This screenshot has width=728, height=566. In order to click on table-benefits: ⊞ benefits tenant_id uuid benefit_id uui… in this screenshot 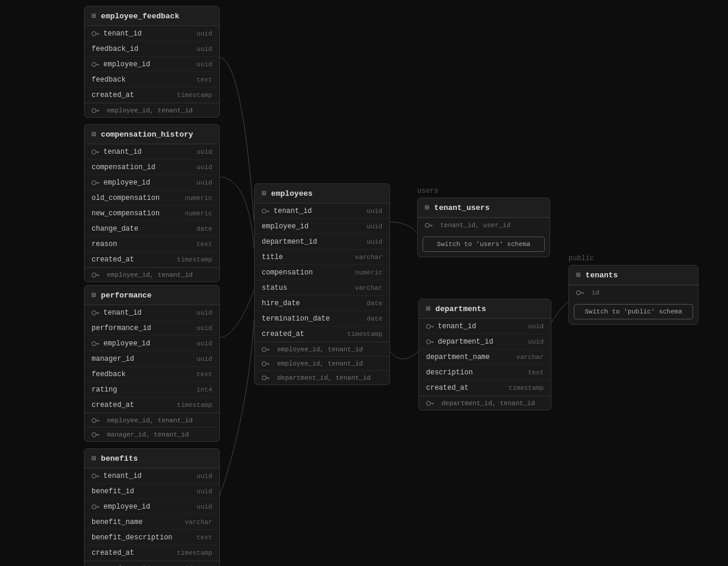, I will do `click(152, 507)`.